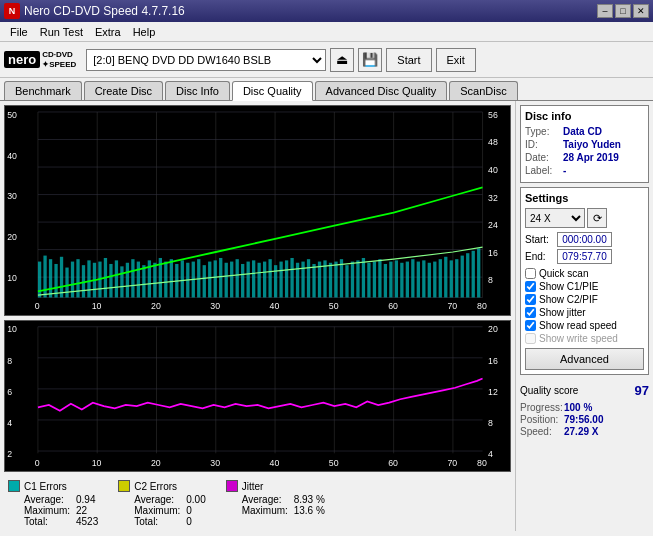  I want to click on c2-max-row: Maximum: 0, so click(170, 510).